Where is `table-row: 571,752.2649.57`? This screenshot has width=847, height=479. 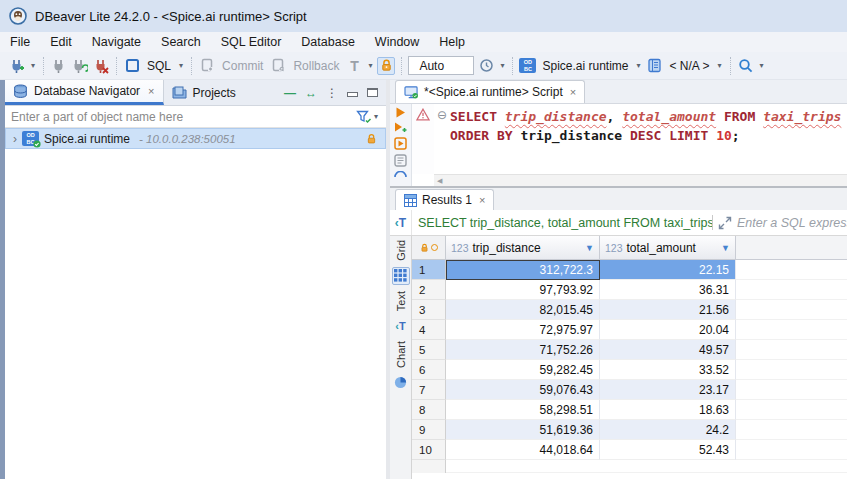 table-row: 571,752.2649.57 is located at coordinates (630, 350).